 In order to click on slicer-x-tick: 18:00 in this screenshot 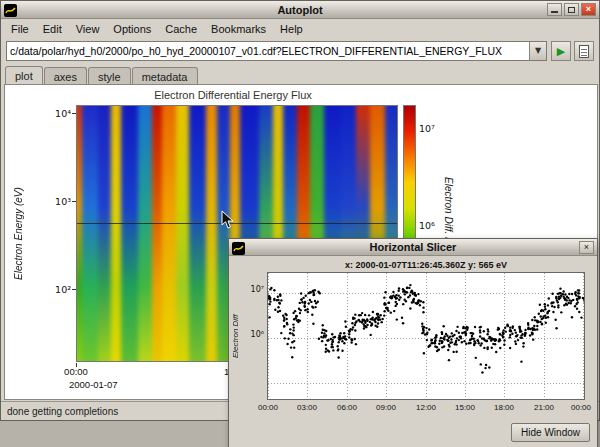, I will do `click(504, 408)`.